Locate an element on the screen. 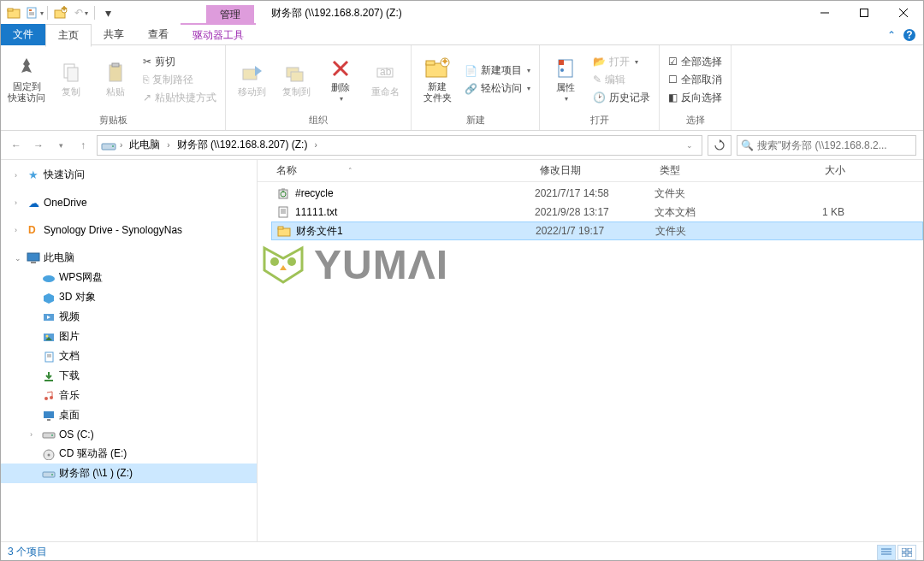 The image size is (924, 561). invert-selection-button: ◧反向选择 is located at coordinates (695, 97).